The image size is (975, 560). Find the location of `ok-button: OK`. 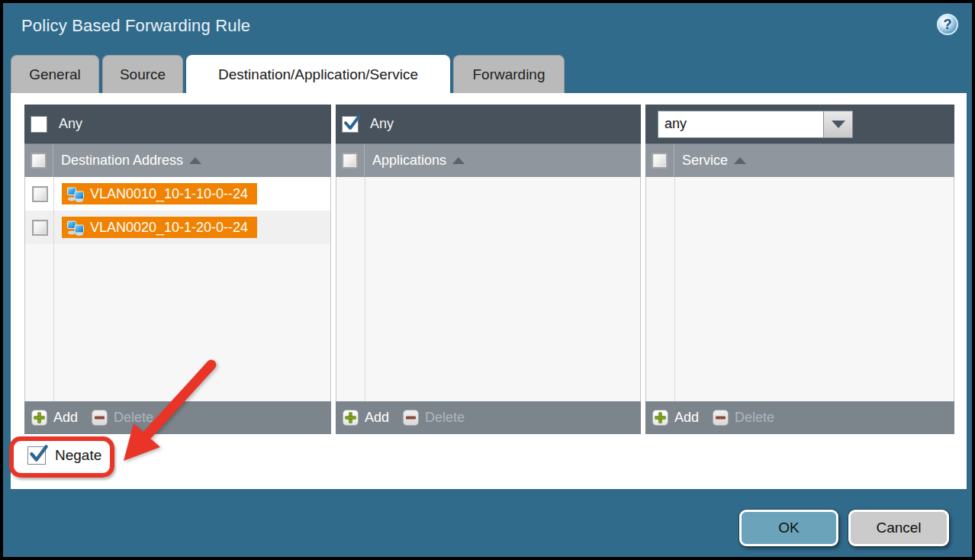

ok-button: OK is located at coordinates (789, 528).